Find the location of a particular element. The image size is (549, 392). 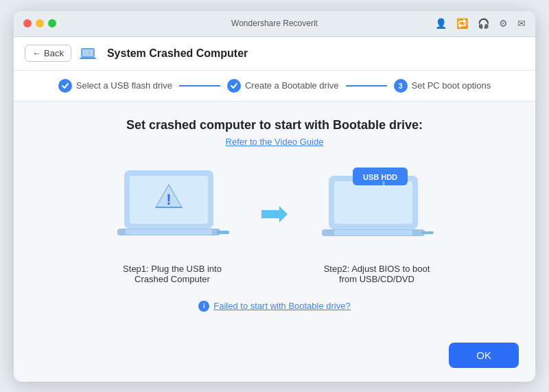

svg-text: USB HDD is located at coordinates (380, 177).